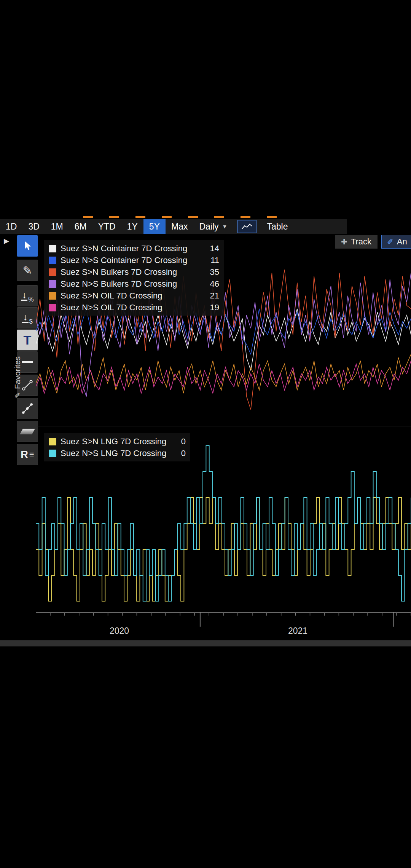 This screenshot has width=411, height=868. What do you see at coordinates (117, 453) in the screenshot?
I see `legend-row: Suez N>S LNG 7D Crossing 0` at bounding box center [117, 453].